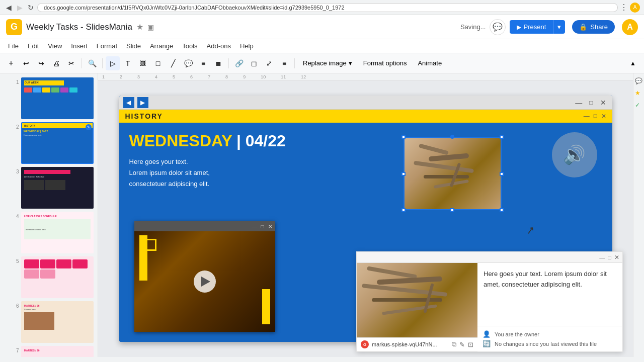 The width and height of the screenshot is (644, 362). What do you see at coordinates (498, 27) in the screenshot?
I see `chat-button: 💬` at bounding box center [498, 27].